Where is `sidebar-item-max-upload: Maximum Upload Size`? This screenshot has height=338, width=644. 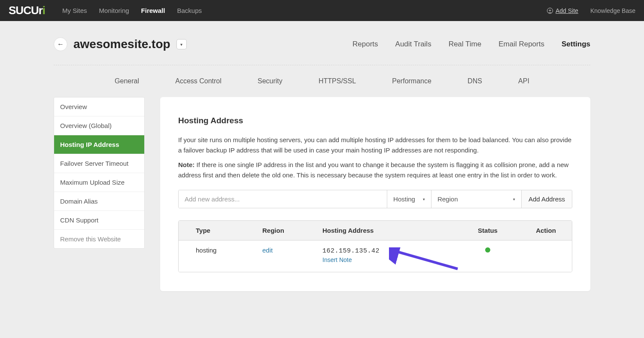 sidebar-item-max-upload: Maximum Upload Size is located at coordinates (99, 183).